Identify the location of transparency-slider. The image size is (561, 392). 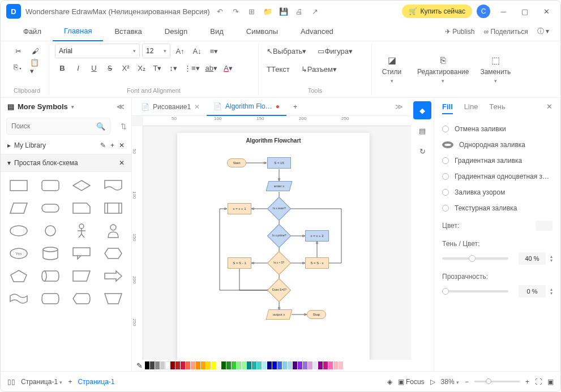
(476, 291).